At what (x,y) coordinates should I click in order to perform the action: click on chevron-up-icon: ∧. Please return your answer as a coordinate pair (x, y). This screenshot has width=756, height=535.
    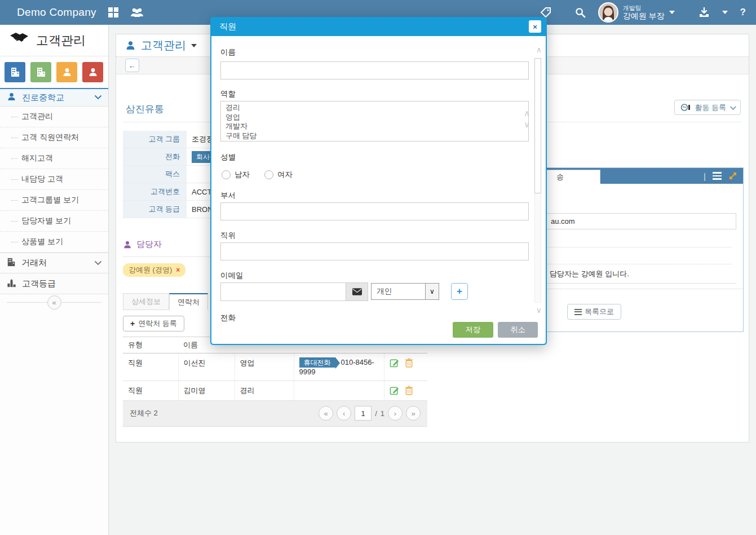
    Looking at the image, I should click on (527, 113).